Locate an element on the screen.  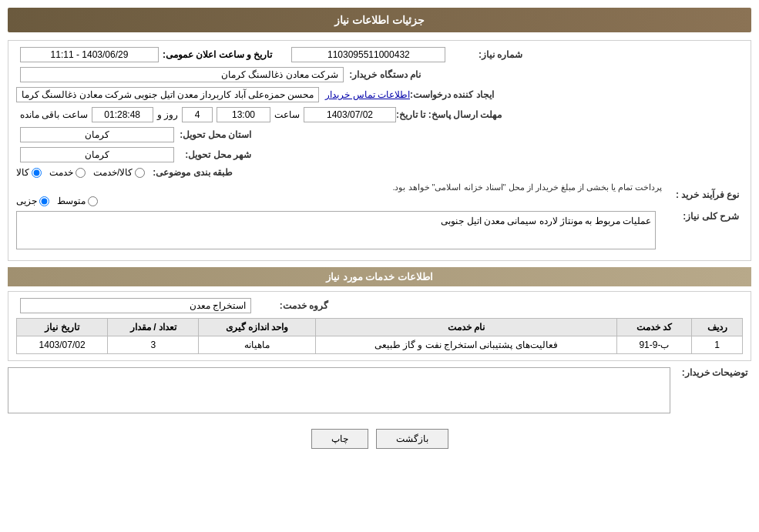
col-header-qty: تعداد / مقدار is located at coordinates (153, 328).